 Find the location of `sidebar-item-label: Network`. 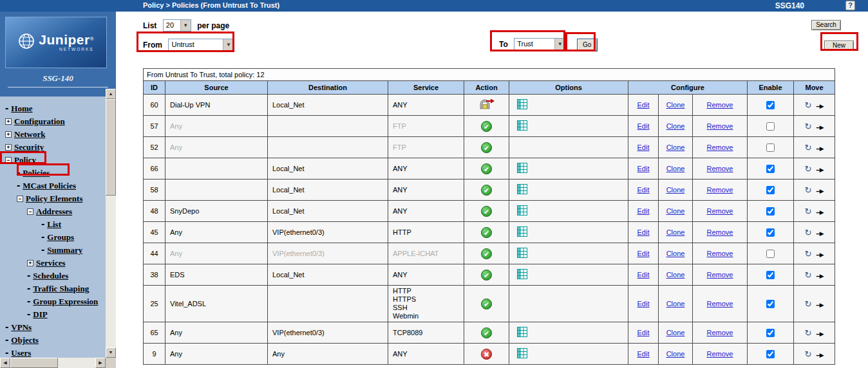

sidebar-item-label: Network is located at coordinates (30, 134).